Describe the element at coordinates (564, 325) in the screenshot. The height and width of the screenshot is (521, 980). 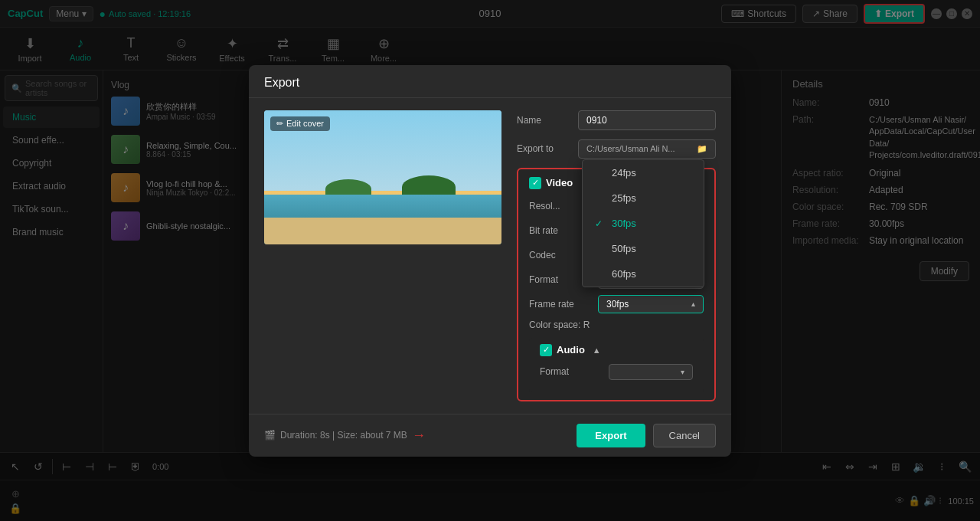
I see `colorspace-label: Color space: R` at that location.